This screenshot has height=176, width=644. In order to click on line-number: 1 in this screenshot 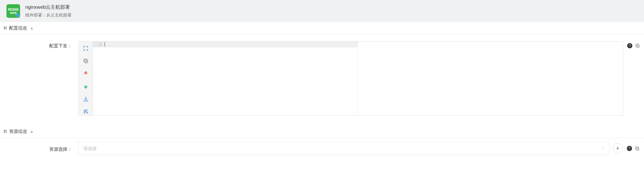, I will do `click(98, 44)`.